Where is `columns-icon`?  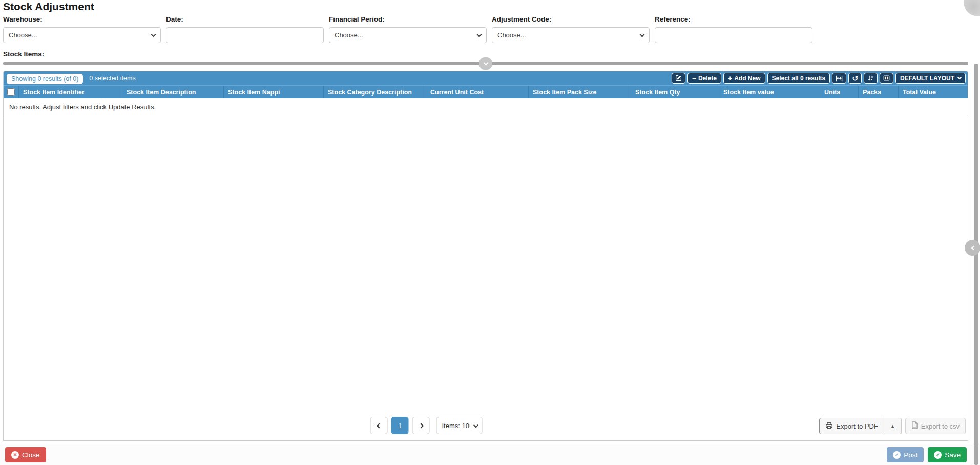
columns-icon is located at coordinates (886, 78).